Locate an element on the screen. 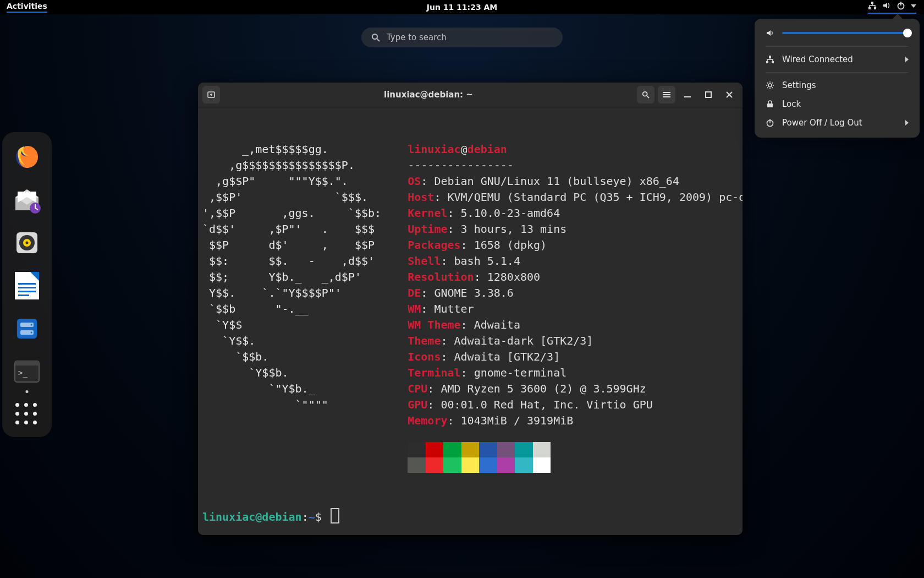 Image resolution: width=924 pixels, height=578 pixels. dock-music is located at coordinates (27, 243).